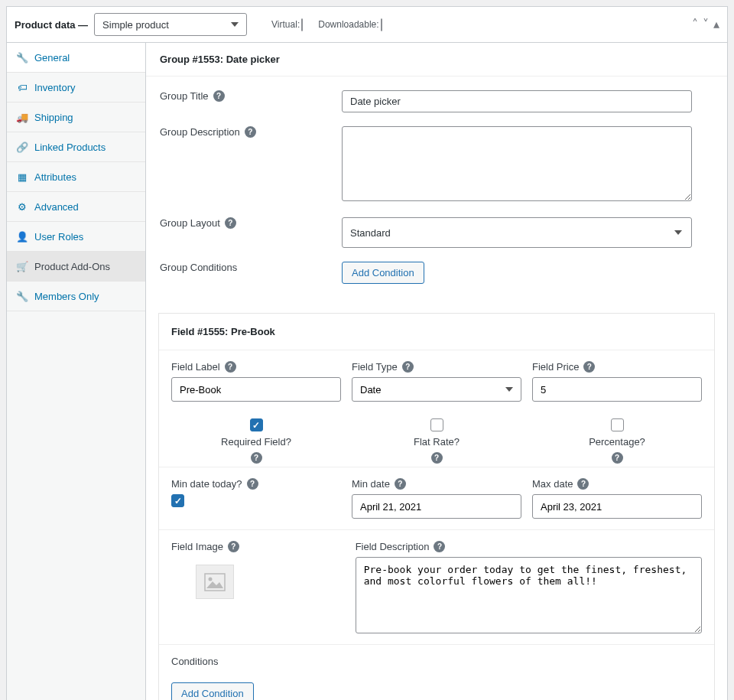 The width and height of the screenshot is (734, 700). What do you see at coordinates (76, 87) in the screenshot?
I see `sidebar-item-inventory: 🏷Inventory` at bounding box center [76, 87].